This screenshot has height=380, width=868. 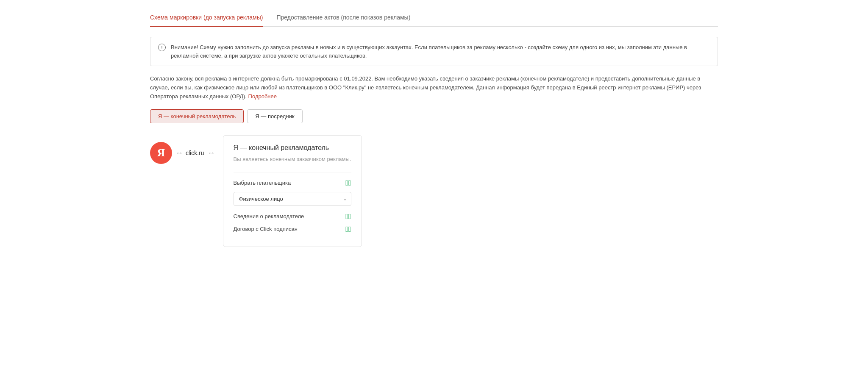 What do you see at coordinates (434, 52) in the screenshot?
I see `alert-box: ! Внимание! Схему нужно заполнить до зап…` at bounding box center [434, 52].